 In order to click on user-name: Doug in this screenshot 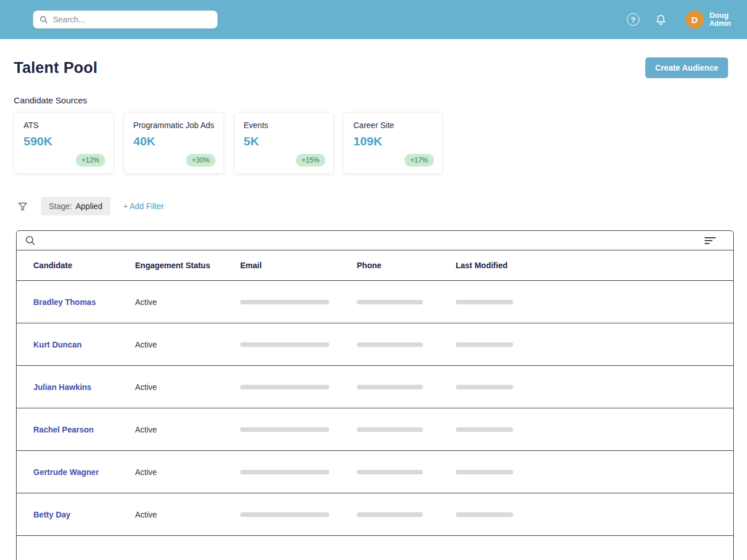, I will do `click(721, 16)`.